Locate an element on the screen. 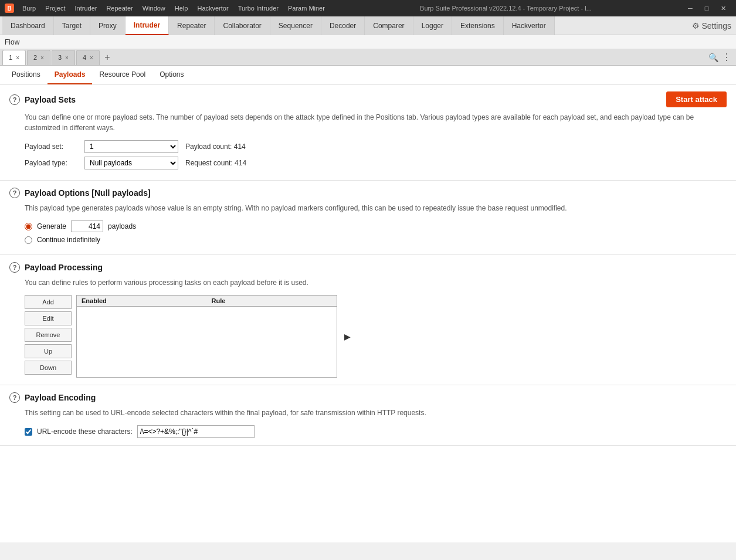 The height and width of the screenshot is (560, 736). nav-repeater: Repeater is located at coordinates (192, 26).